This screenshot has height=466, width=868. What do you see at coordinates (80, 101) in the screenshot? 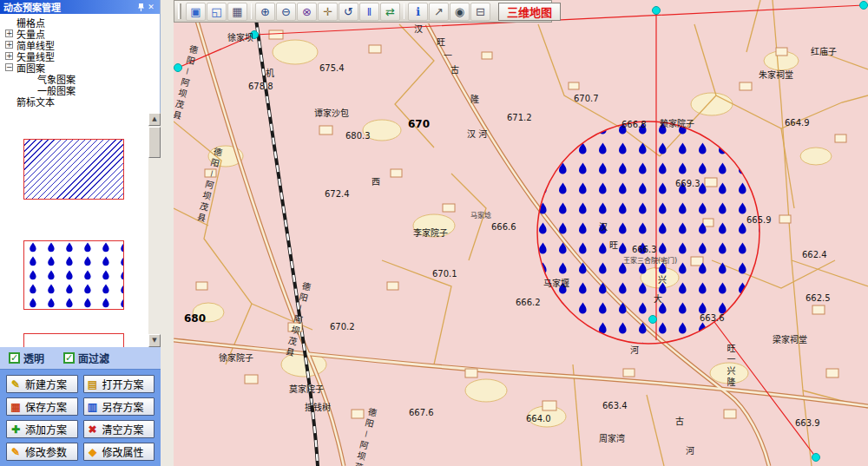
I see `tree-item: 箭标文本` at bounding box center [80, 101].